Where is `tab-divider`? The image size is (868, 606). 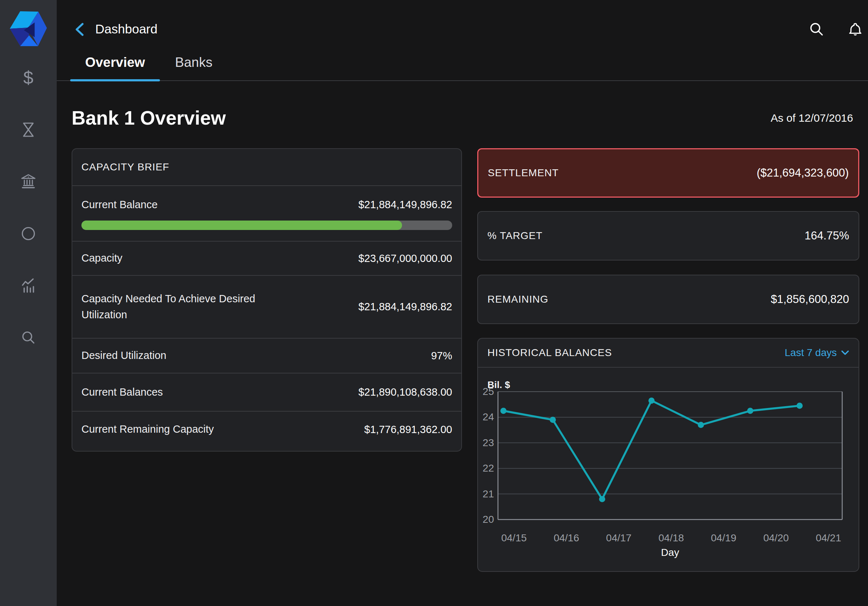 tab-divider is located at coordinates (462, 81).